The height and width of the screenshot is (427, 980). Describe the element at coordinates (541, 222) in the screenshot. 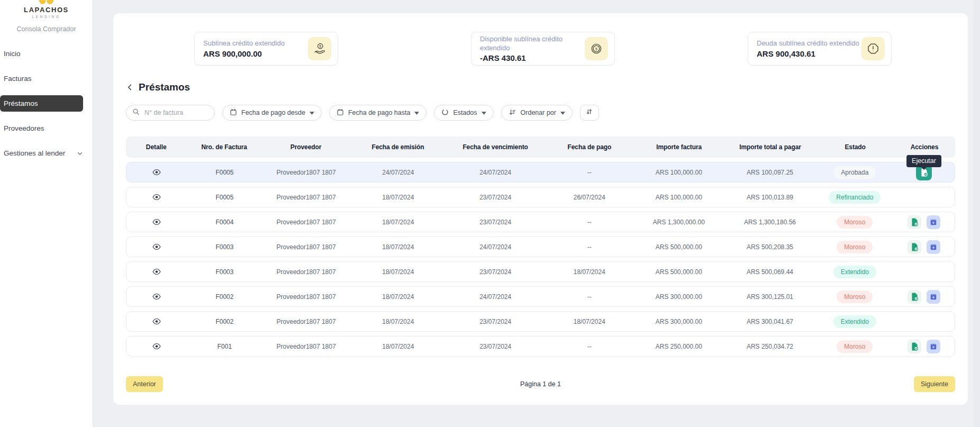

I see `loan-row: F0004Proveedor1807 180718/07/202423/07/2…` at that location.